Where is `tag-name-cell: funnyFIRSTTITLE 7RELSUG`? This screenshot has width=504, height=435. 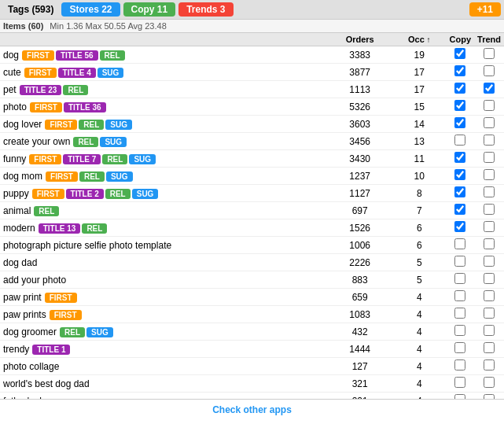
tag-name-cell: funnyFIRSTTITLE 7RELSUG is located at coordinates (164, 159).